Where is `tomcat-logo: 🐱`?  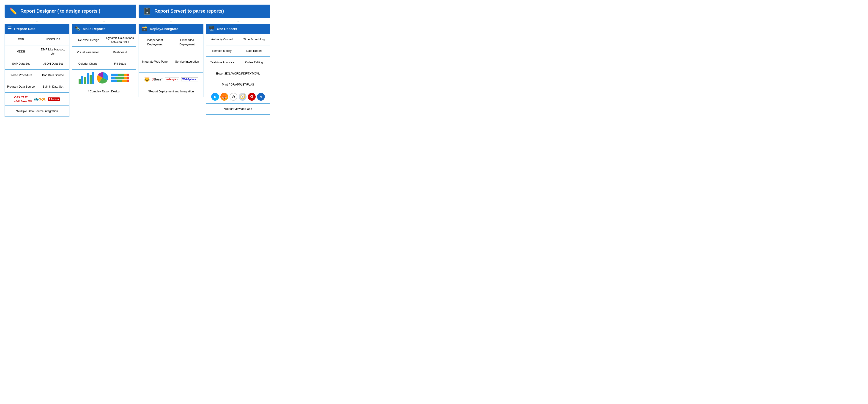
tomcat-logo: 🐱 is located at coordinates (147, 79).